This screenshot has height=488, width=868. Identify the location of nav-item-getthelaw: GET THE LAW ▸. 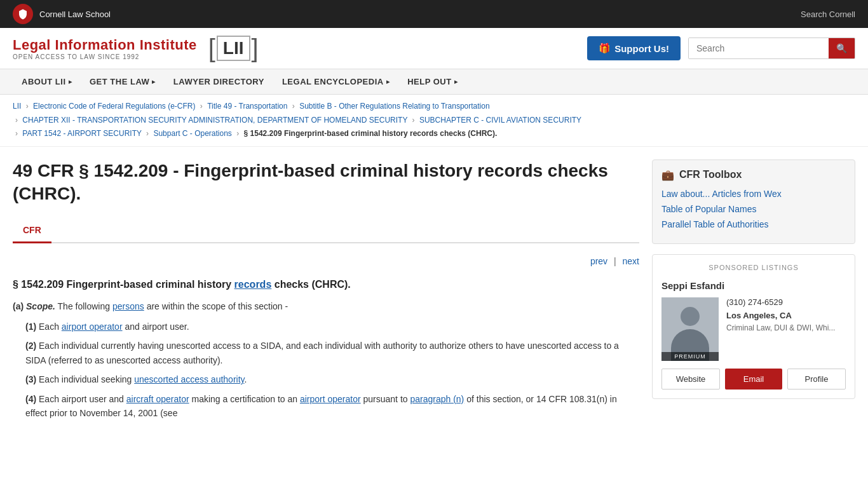
(123, 81).